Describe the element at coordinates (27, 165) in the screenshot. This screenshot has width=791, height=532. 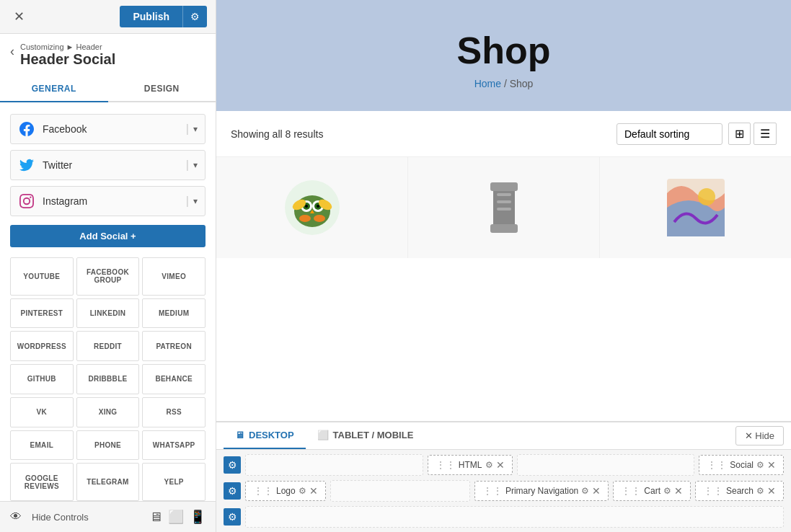
I see `twitter-icon` at that location.